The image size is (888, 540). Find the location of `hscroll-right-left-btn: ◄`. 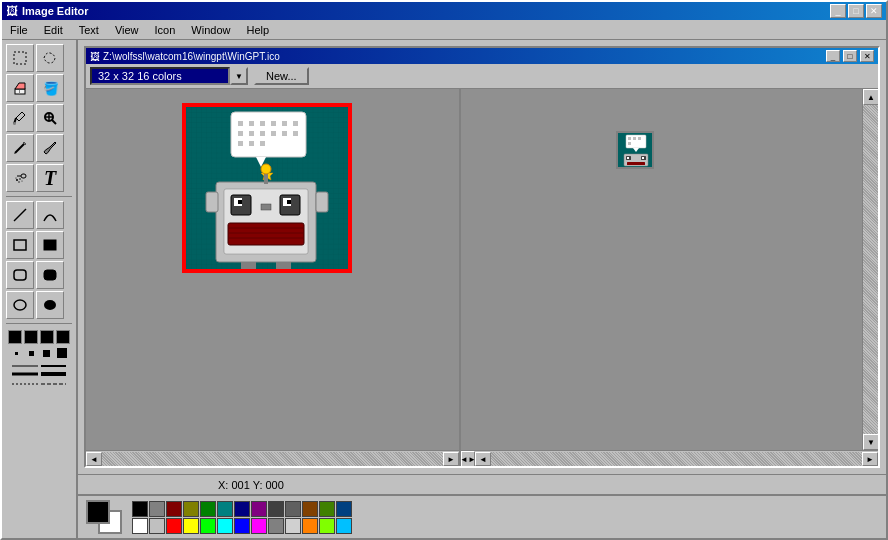

hscroll-right-left-btn: ◄ is located at coordinates (483, 459).